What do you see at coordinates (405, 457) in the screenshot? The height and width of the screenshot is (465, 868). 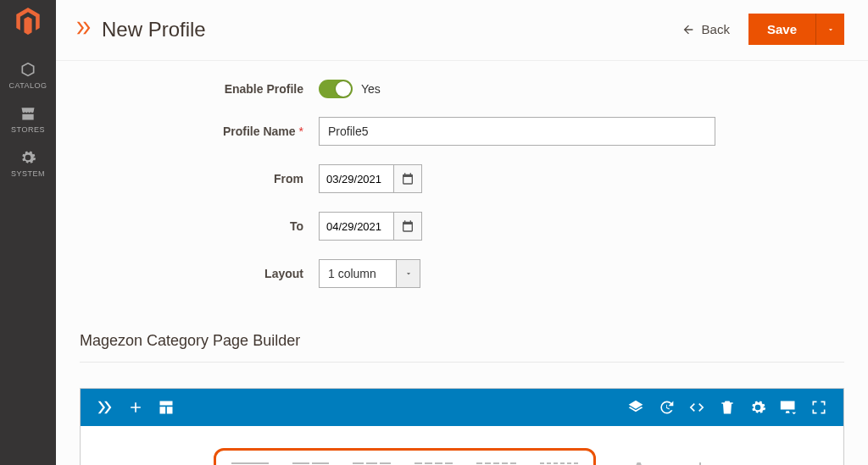 I see `column-layout-picker` at bounding box center [405, 457].